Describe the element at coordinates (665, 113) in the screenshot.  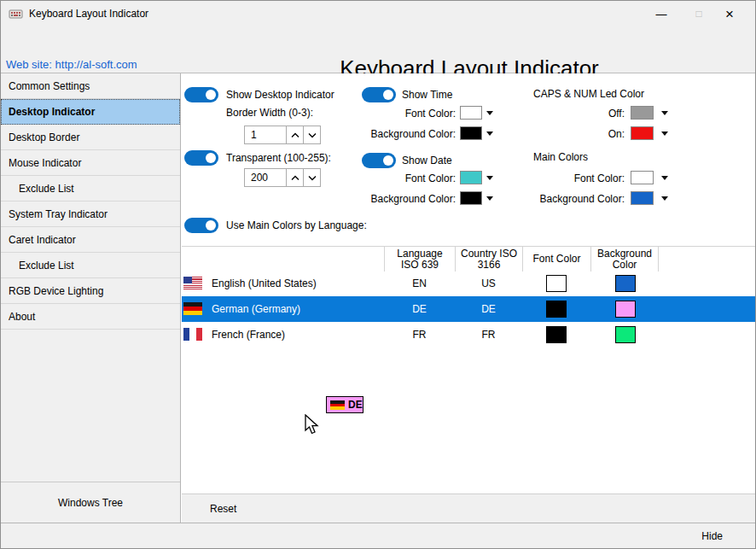
I see `led-off-dropdown-icon` at that location.